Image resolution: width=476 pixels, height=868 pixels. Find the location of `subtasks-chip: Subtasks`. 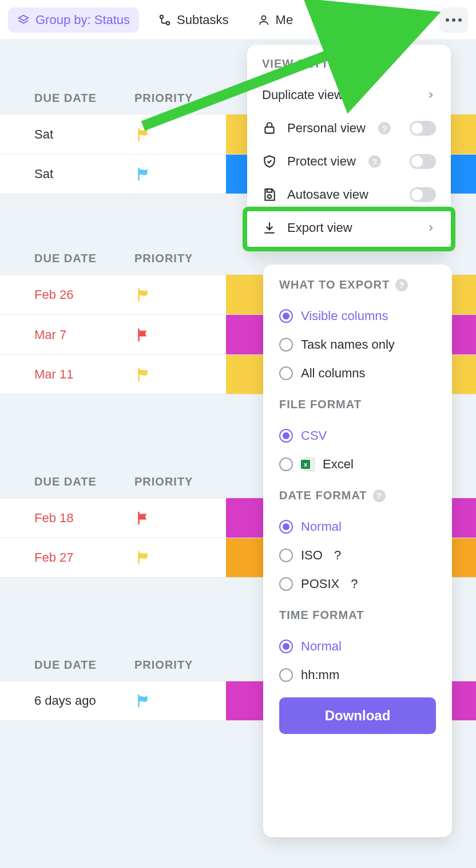

subtasks-chip: Subtasks is located at coordinates (193, 20).